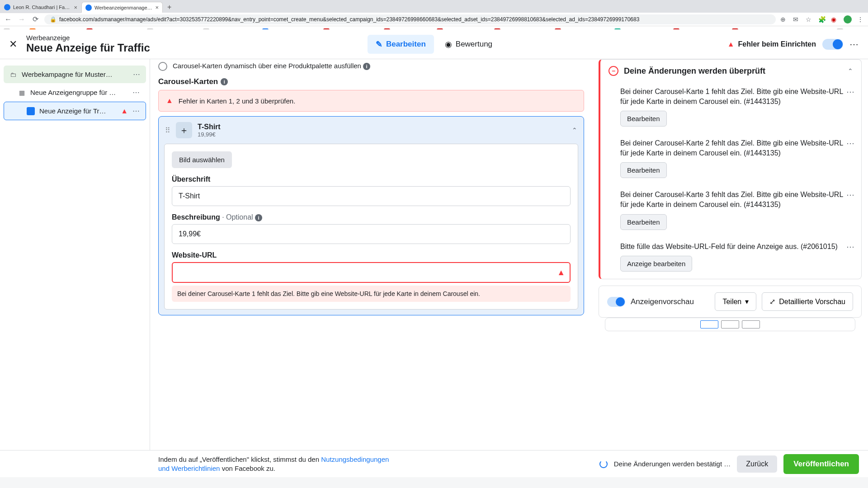 The height and width of the screenshot is (488, 868). I want to click on review-issue: Bei deiner Carousel-Karte 1 fehlt das Zi…, so click(731, 108).